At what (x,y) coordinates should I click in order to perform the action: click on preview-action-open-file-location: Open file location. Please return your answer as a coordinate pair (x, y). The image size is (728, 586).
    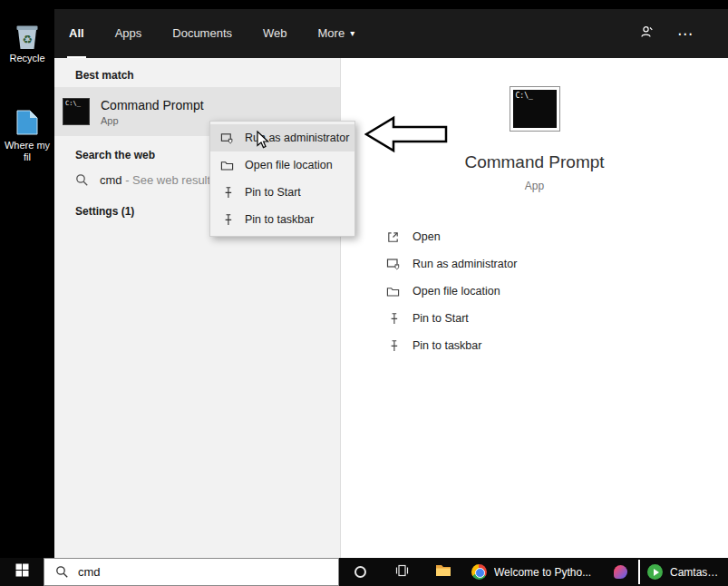
    Looking at the image, I should click on (451, 291).